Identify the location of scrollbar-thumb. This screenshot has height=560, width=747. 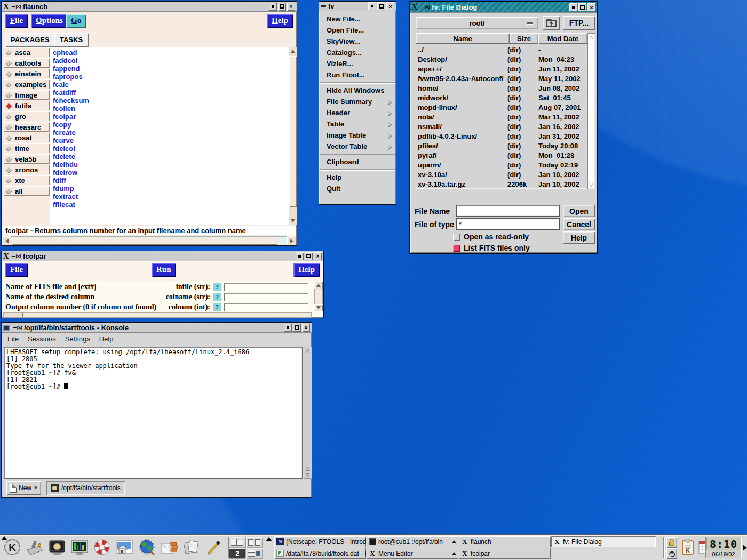
(293, 131).